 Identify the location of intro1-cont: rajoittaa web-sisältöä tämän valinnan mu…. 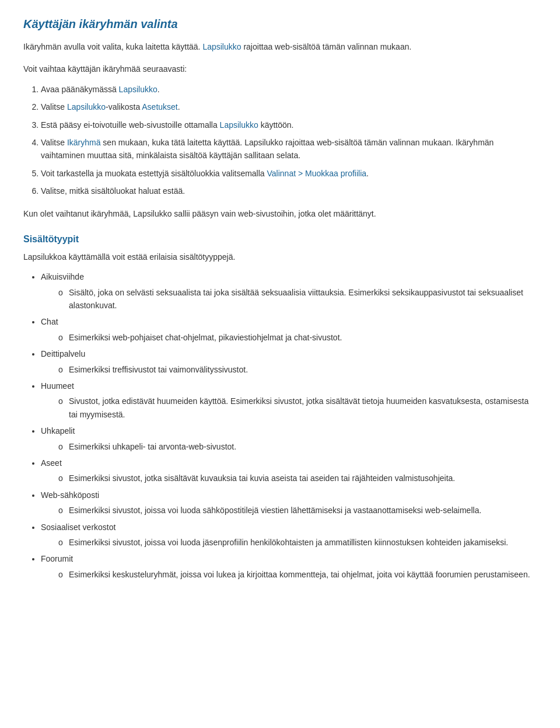
(327, 47).